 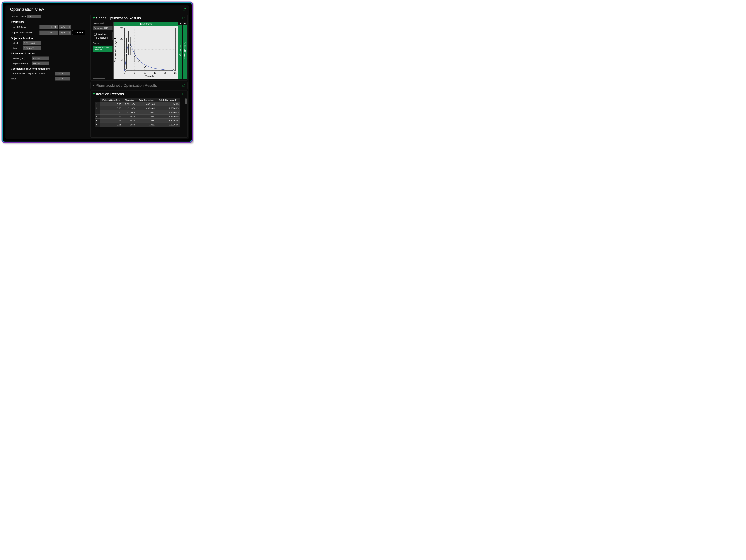 I want to click on compound-label: Compound, so click(x=103, y=23).